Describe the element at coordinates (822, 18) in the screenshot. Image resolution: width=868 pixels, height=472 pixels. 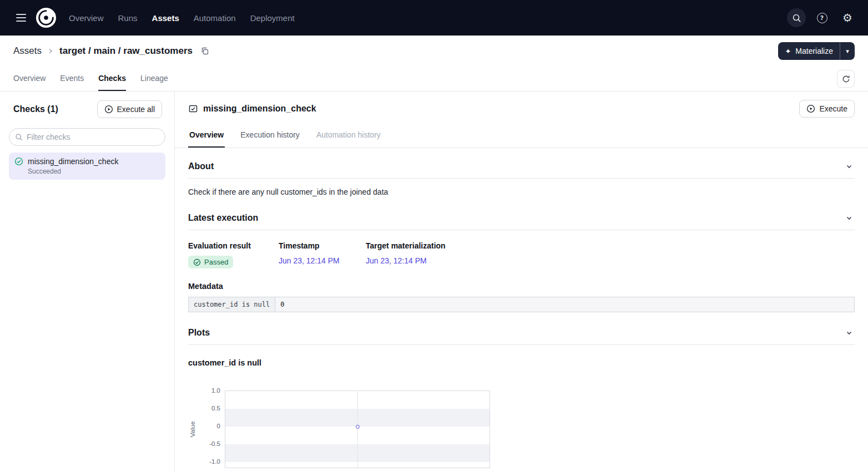
I see `help-icon: ?` at that location.